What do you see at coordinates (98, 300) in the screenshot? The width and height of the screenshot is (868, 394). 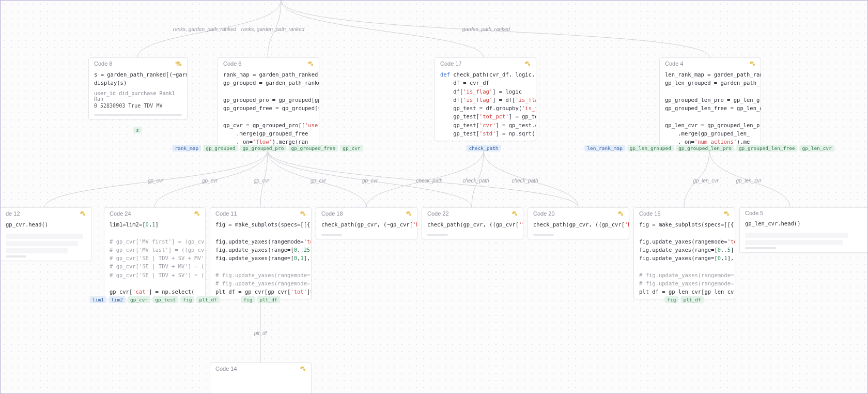 I see `output-pill: lim1` at bounding box center [98, 300].